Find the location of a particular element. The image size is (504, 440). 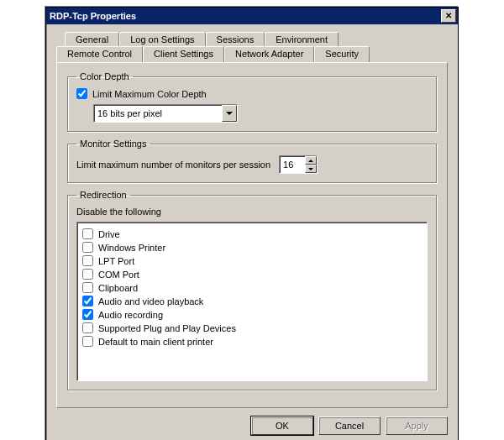

redirection-legend: Redirection is located at coordinates (103, 195).